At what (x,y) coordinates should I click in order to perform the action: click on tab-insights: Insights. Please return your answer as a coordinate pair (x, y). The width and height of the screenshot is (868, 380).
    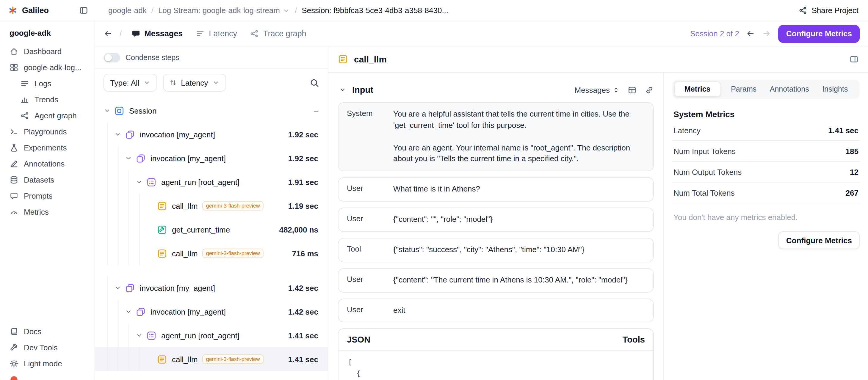
    Looking at the image, I should click on (835, 89).